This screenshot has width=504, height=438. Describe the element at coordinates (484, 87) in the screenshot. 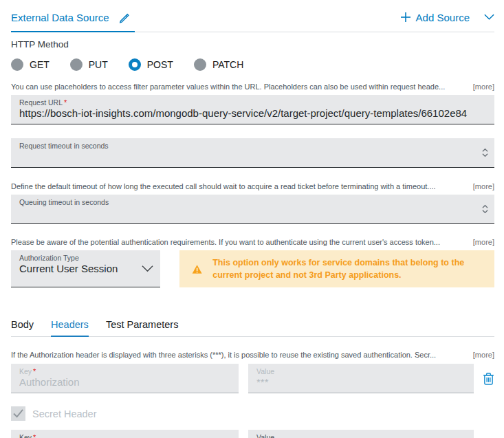

I see `url-more-link: [more]` at that location.